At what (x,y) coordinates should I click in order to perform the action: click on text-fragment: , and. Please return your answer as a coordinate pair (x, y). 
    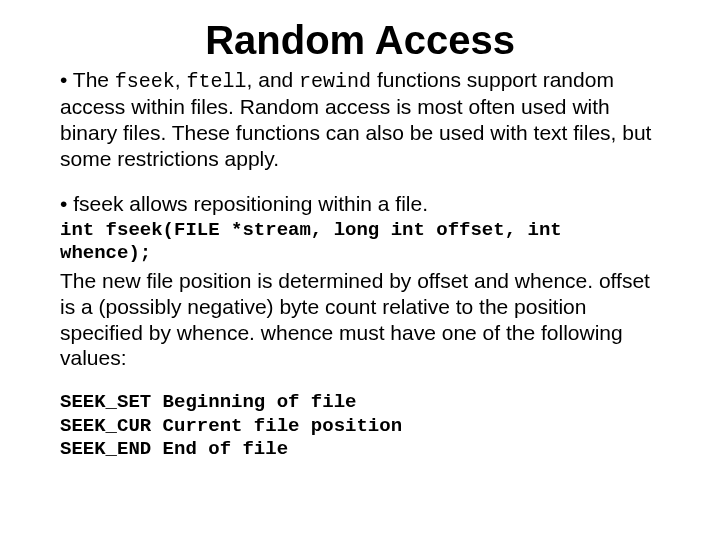
    Looking at the image, I should click on (274, 80).